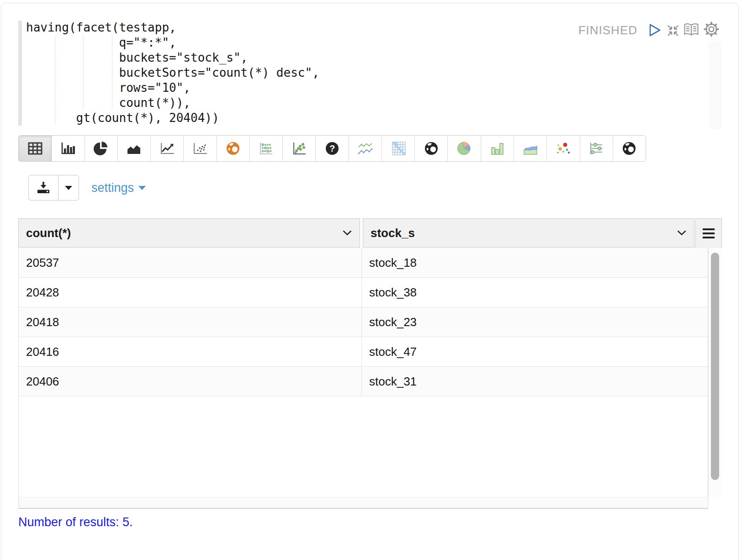 The image size is (742, 560). I want to click on scatter-green-icon, so click(299, 148).